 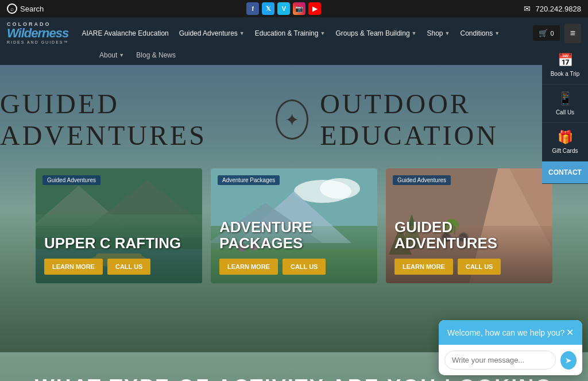 What do you see at coordinates (253, 9) in the screenshot?
I see `facebook-icon: f` at bounding box center [253, 9].